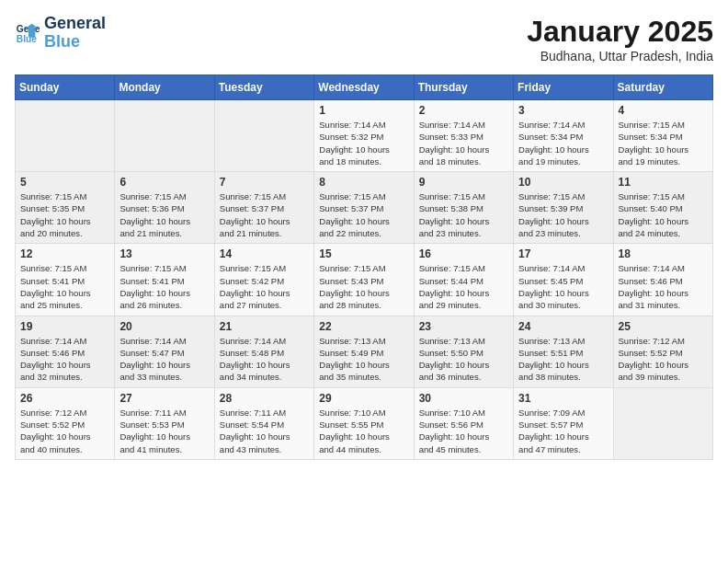 The height and width of the screenshot is (563, 728). What do you see at coordinates (364, 39) in the screenshot?
I see `page-header: General Blue General Blue January 2025 B…` at bounding box center [364, 39].